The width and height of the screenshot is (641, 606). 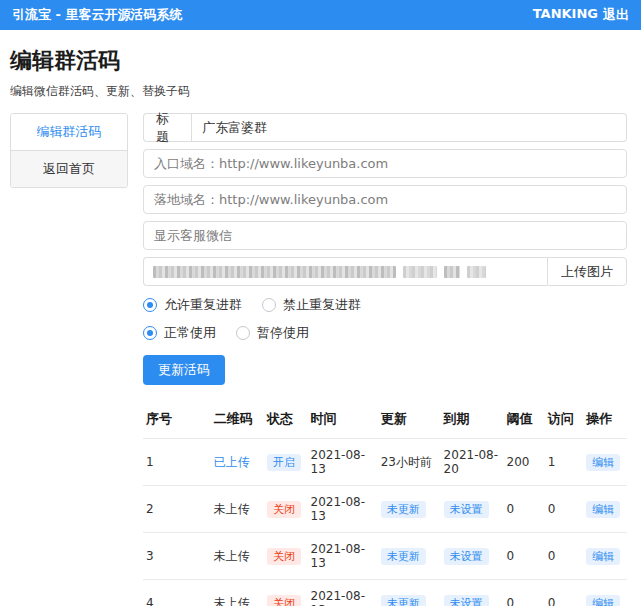 I want to click on title-field-group: 标题, so click(x=385, y=128).